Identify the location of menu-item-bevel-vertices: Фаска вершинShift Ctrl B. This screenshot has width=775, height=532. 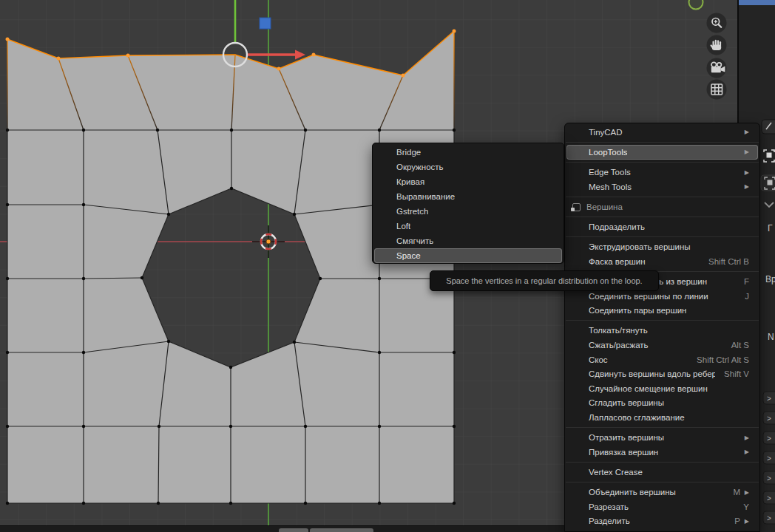
(663, 262).